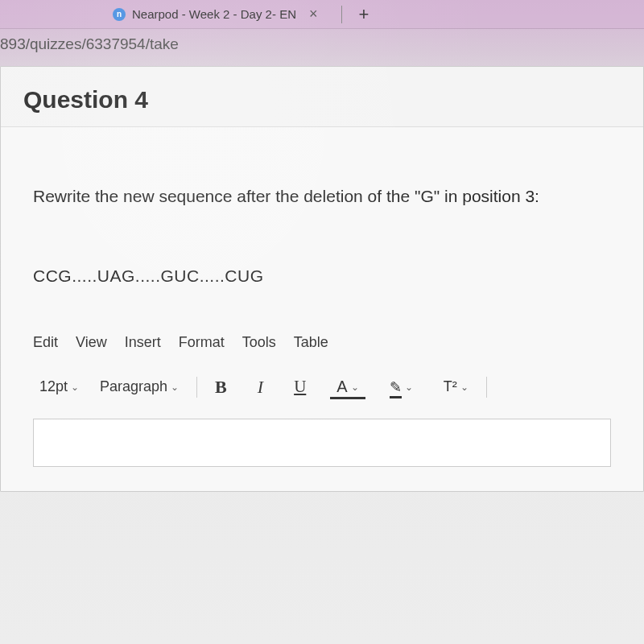 This screenshot has width=644, height=644. What do you see at coordinates (322, 100) in the screenshot?
I see `question-title: Question 4` at bounding box center [322, 100].